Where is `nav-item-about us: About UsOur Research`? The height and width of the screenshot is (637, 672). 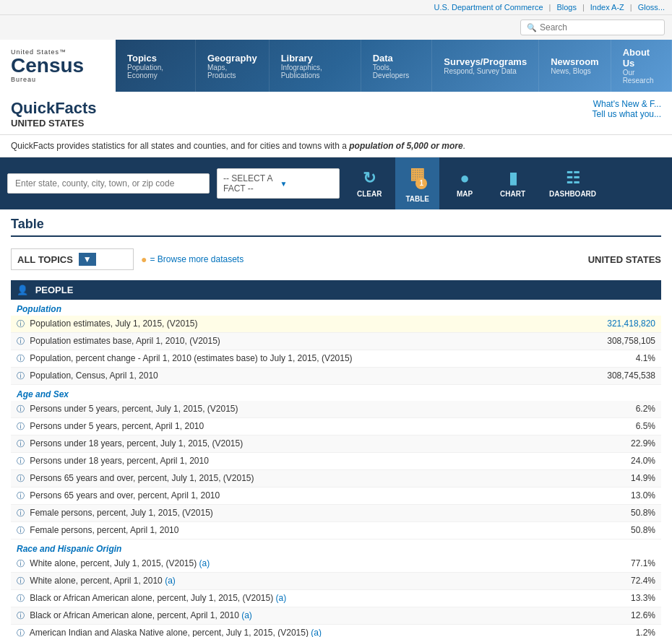
nav-item-about us: About UsOur Research is located at coordinates (642, 66).